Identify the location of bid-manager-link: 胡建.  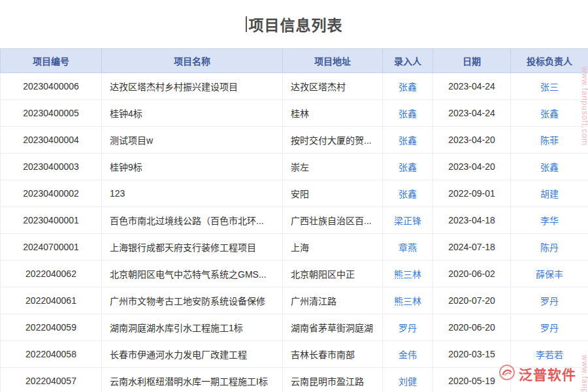
(549, 193).